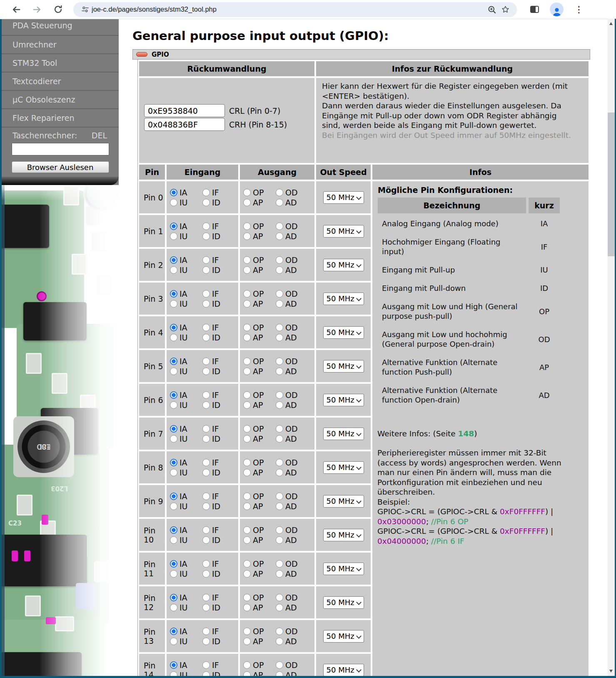 The height and width of the screenshot is (678, 616). I want to click on sidebar-item-stm32-tool: STM32 Tool, so click(60, 63).